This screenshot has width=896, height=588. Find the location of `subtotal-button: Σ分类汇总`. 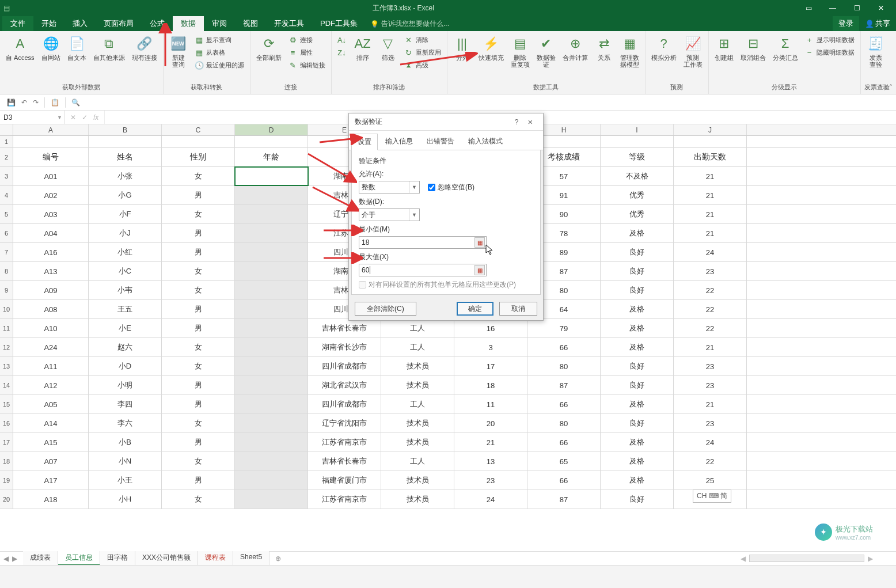

subtotal-button: Σ分类汇总 is located at coordinates (785, 48).